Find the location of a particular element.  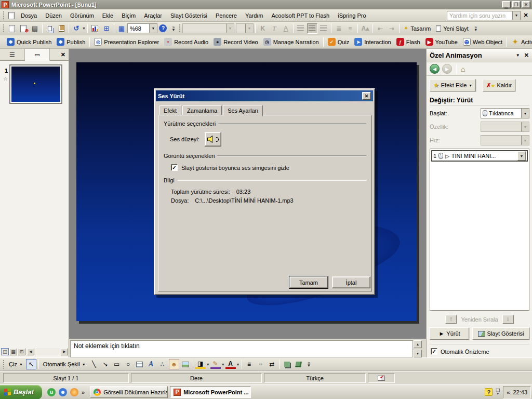

notes-editor: Not eklemek için tıklatın is located at coordinates (242, 349).